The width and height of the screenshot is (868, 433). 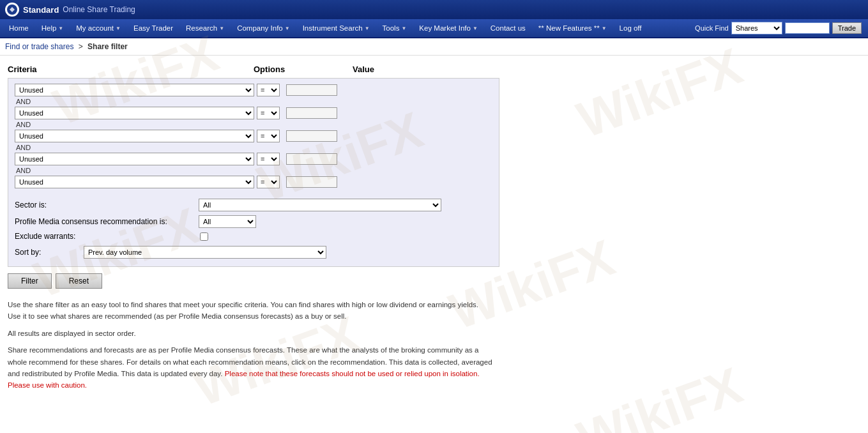 What do you see at coordinates (47, 252) in the screenshot?
I see `sort-by-label: Sort by:` at bounding box center [47, 252].